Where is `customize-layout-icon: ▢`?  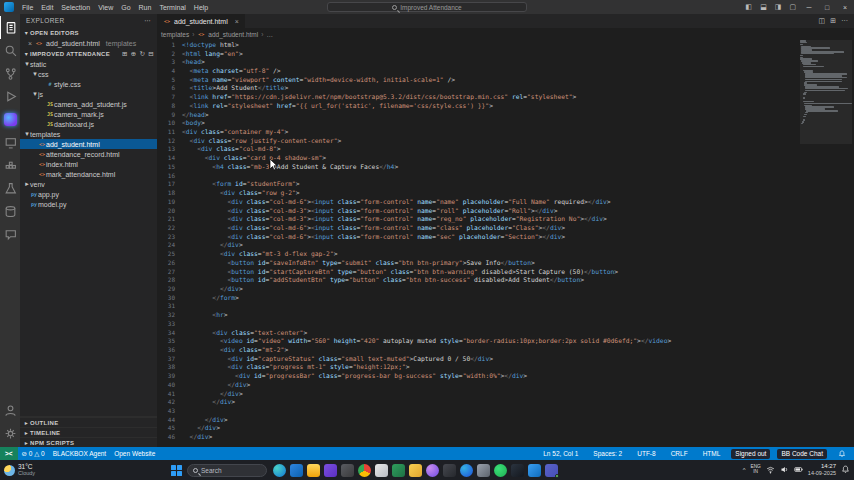
customize-layout-icon: ▢ is located at coordinates (792, 7).